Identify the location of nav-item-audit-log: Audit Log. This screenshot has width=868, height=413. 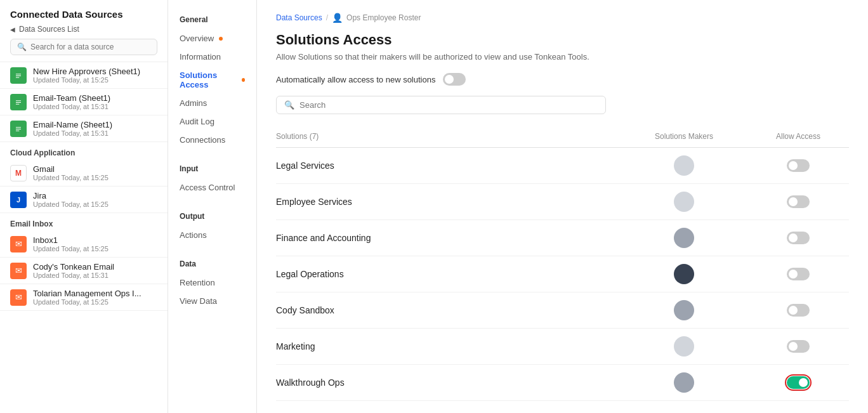
(212, 122).